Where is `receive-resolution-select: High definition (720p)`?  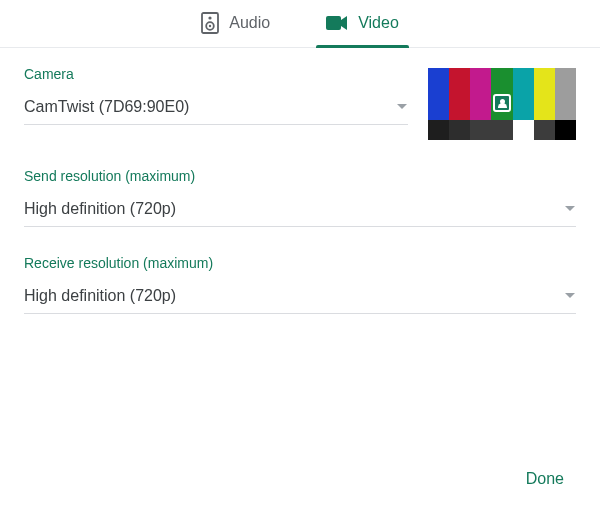
receive-resolution-select: High definition (720p) is located at coordinates (300, 298).